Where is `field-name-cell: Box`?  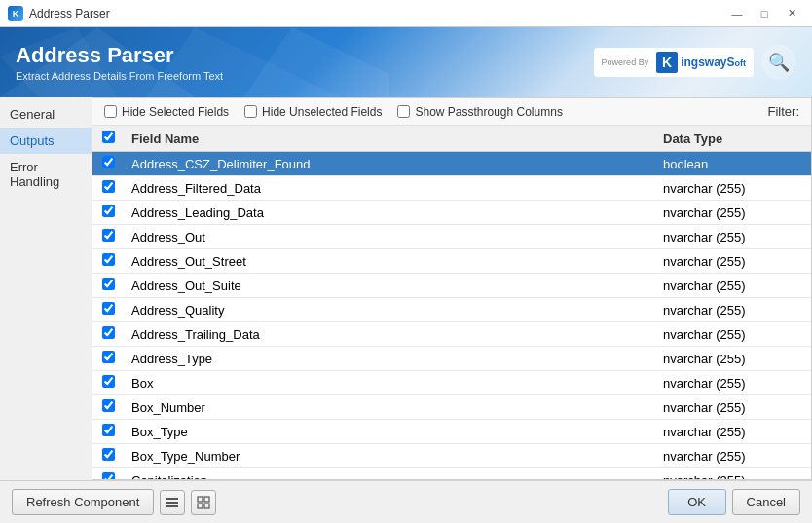
field-name-cell: Box is located at coordinates (389, 384).